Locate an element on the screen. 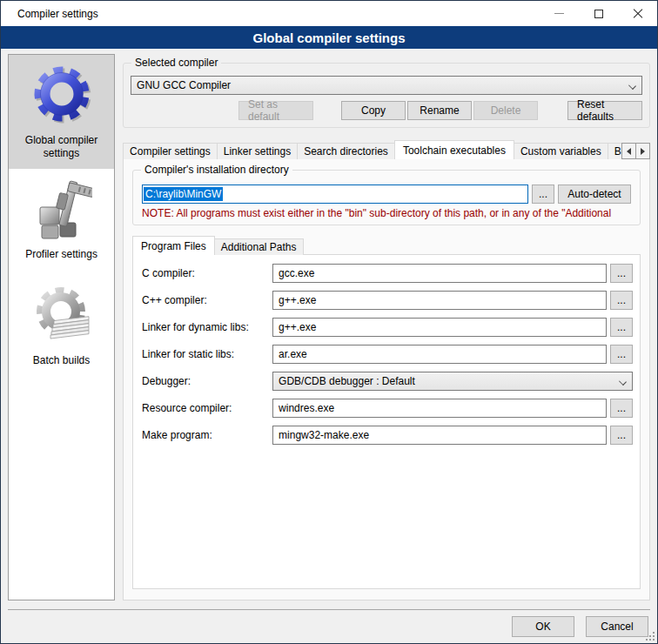 The height and width of the screenshot is (644, 658). selected-compiler-group: Selected compiler GNU GCC Compiler Set a… is located at coordinates (386, 96).